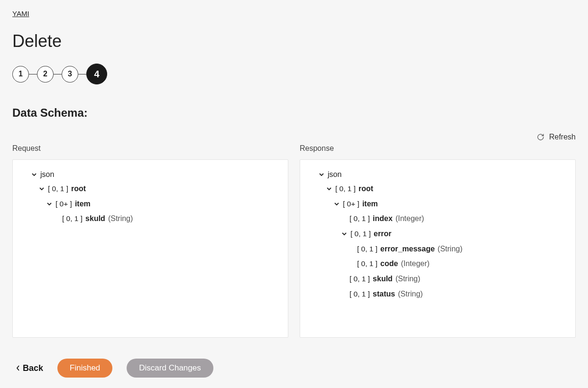  I want to click on tree-node-index: [ 0, 1 ] index (Integer), so click(438, 219).